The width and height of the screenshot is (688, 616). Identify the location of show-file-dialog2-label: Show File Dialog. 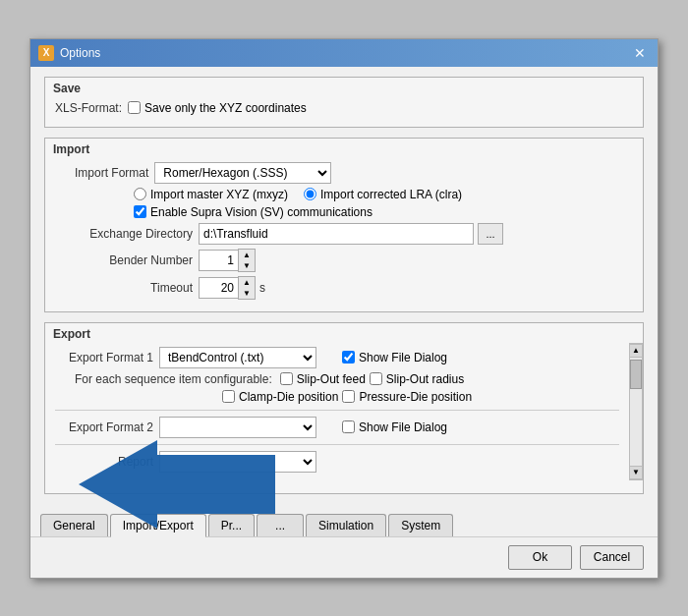
(395, 427).